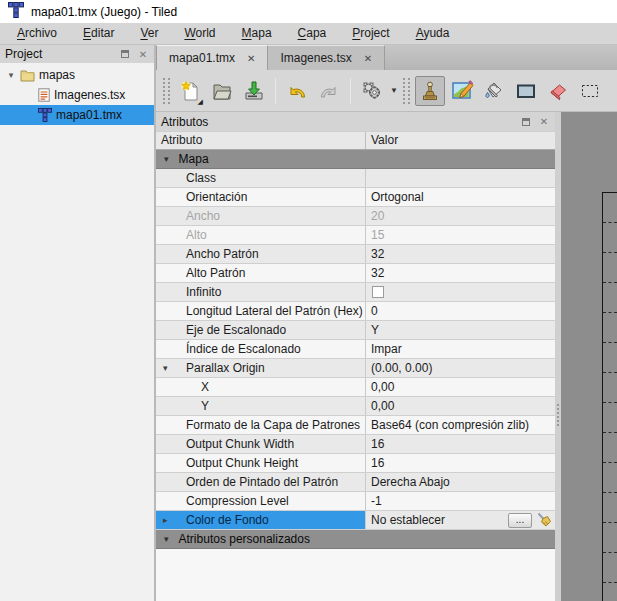 The height and width of the screenshot is (601, 617). Describe the element at coordinates (602, 396) in the screenshot. I see `map-border-left` at that location.